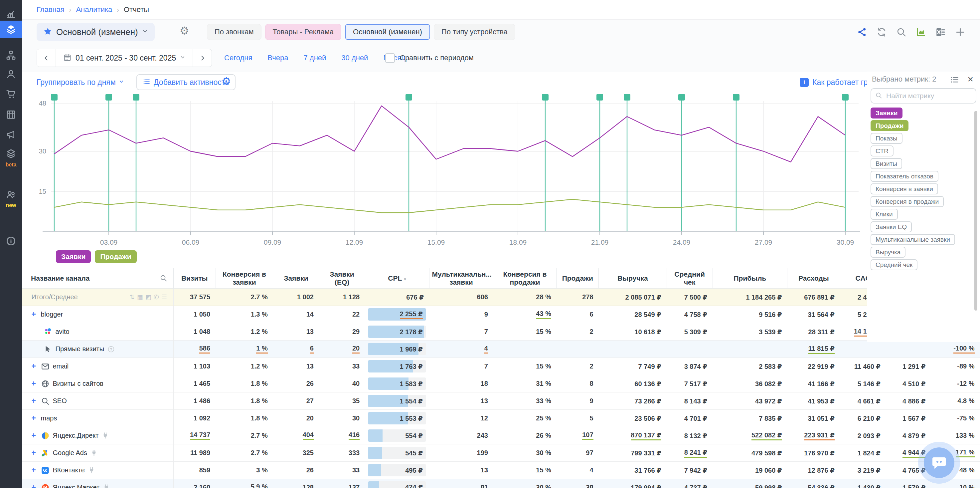 The width and height of the screenshot is (980, 488). I want to click on prev-period-button, so click(46, 58).